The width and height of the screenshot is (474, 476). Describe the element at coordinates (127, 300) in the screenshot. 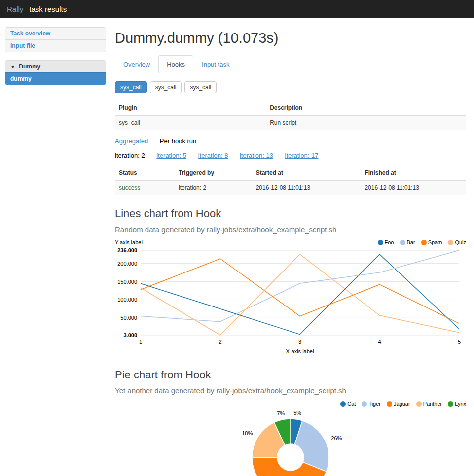

I see `y-tick-label: 100.000` at that location.